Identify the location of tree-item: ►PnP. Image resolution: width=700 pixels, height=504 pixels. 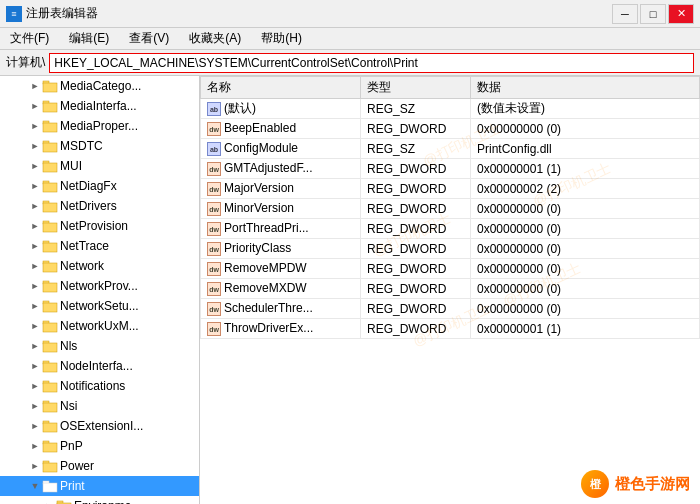
(100, 446).